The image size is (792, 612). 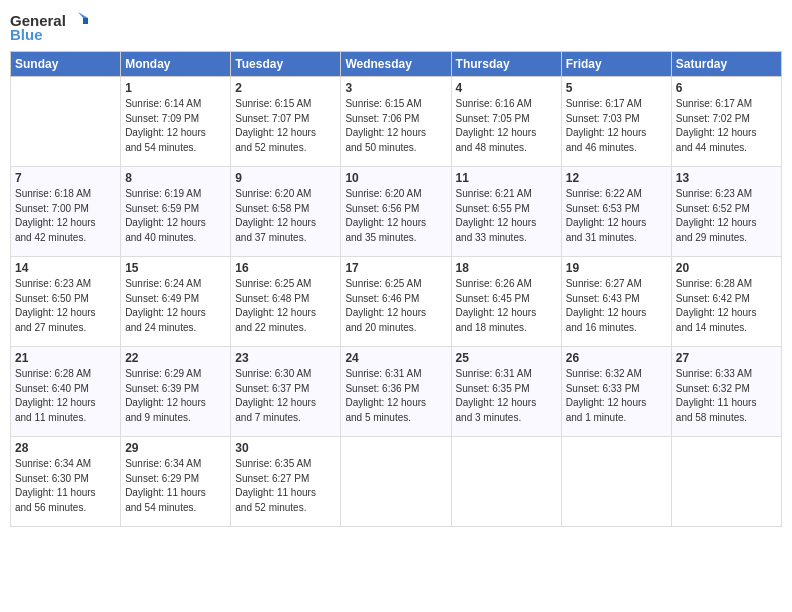 I want to click on day-number: 12, so click(x=616, y=178).